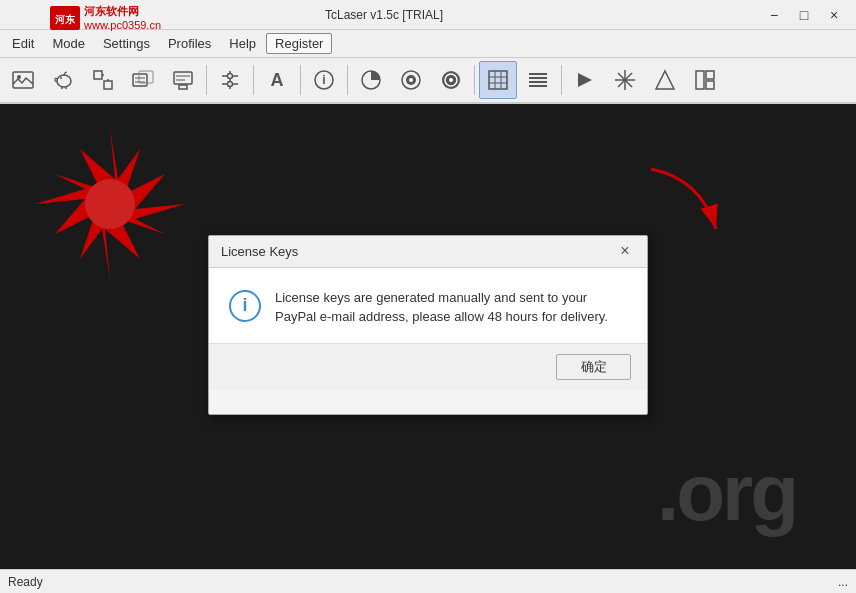  What do you see at coordinates (245, 306) in the screenshot?
I see `info-icon: i` at bounding box center [245, 306].